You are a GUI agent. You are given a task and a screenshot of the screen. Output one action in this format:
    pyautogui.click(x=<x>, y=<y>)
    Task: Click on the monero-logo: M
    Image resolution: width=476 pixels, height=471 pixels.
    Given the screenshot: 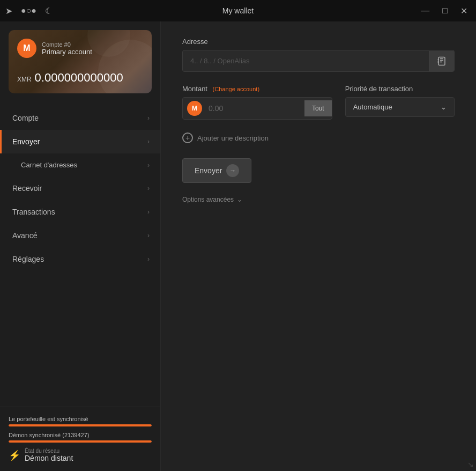 What is the action you would take?
    pyautogui.click(x=27, y=48)
    